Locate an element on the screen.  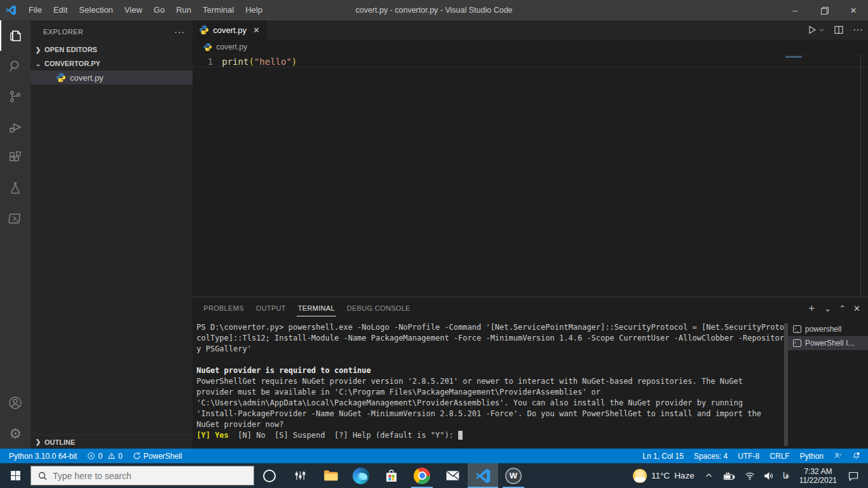
chevron-right-icon: ❯ is located at coordinates (38, 442).